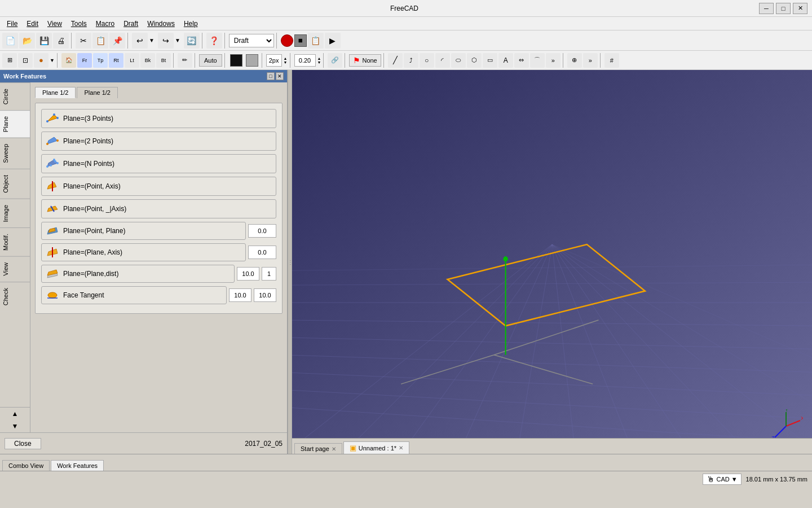 The image size is (812, 508). I want to click on width-spinner: ▲▼, so click(285, 60).